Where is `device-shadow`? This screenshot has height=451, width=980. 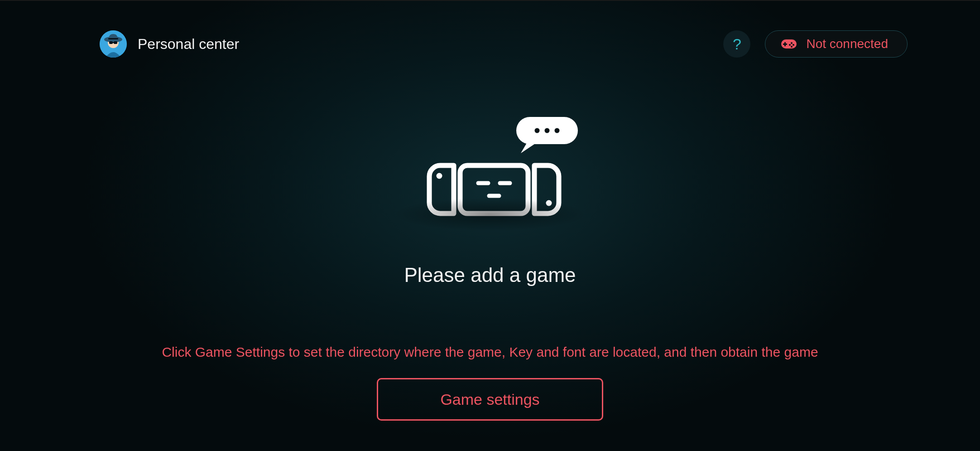
device-shadow is located at coordinates (490, 214).